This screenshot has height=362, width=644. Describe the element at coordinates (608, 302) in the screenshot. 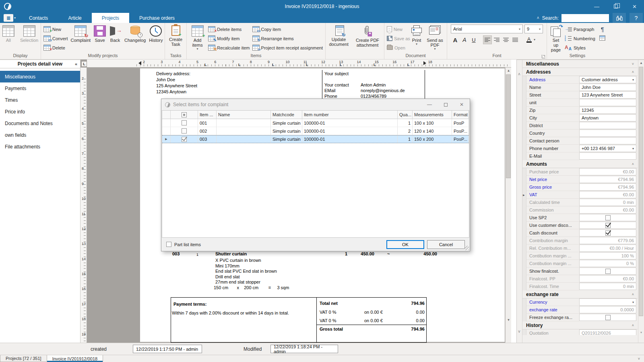

I see `currency-select: ▾` at that location.